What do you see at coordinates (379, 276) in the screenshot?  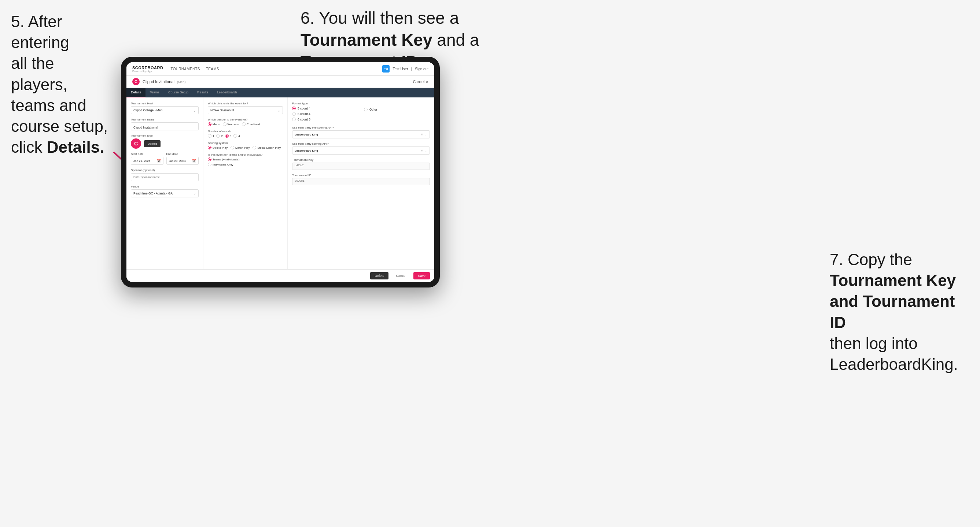 I see `delete-button: Delete` at bounding box center [379, 276].